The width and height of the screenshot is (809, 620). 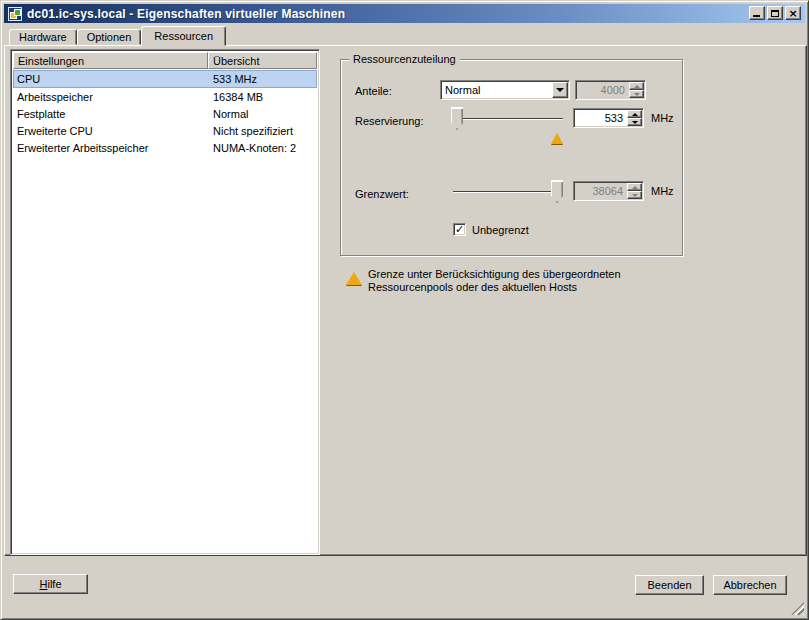 I want to click on tabstrip: Hardware Optionen Ressourcen, so click(x=118, y=36).